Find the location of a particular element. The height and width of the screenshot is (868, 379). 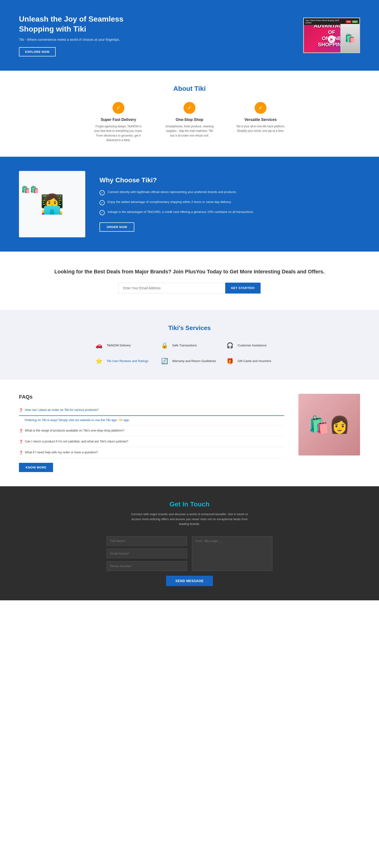

onestop-check-icon: ✓ is located at coordinates (190, 108).